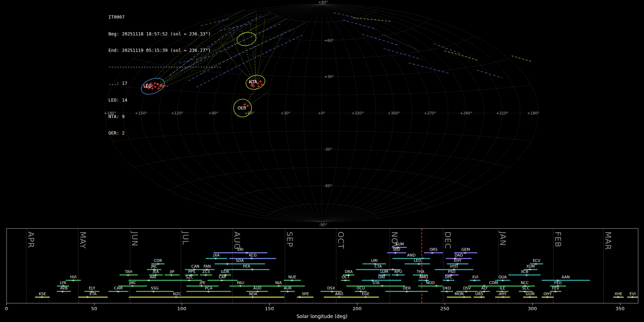 This screenshot has width=644, height=322. I want to click on shower-label: COM, so click(494, 283).